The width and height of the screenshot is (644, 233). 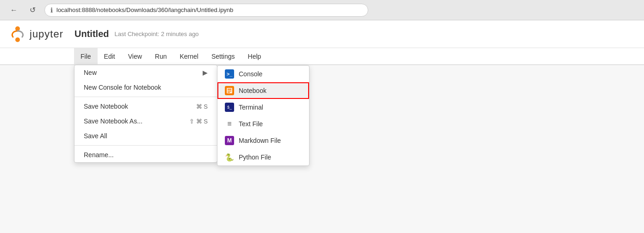 What do you see at coordinates (254, 56) in the screenshot?
I see `menu-help: Help` at bounding box center [254, 56].